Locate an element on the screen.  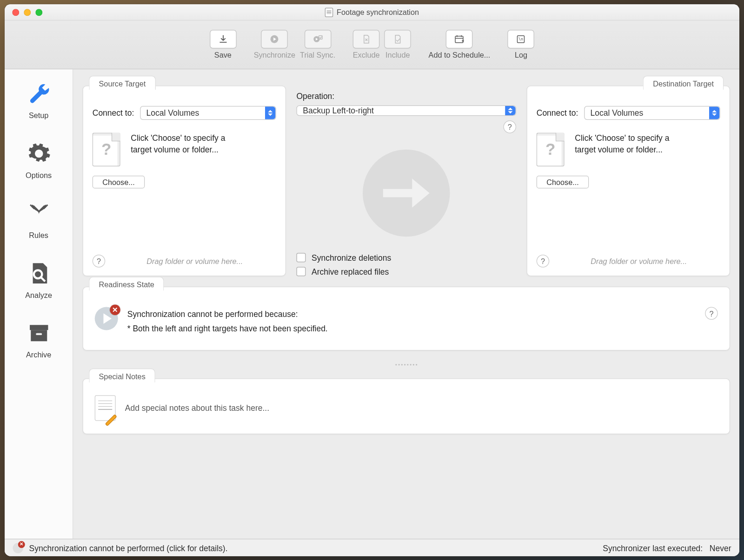
operation-column: Operation: Backup Left-to-right ? Synchr… is located at coordinates (406, 181).